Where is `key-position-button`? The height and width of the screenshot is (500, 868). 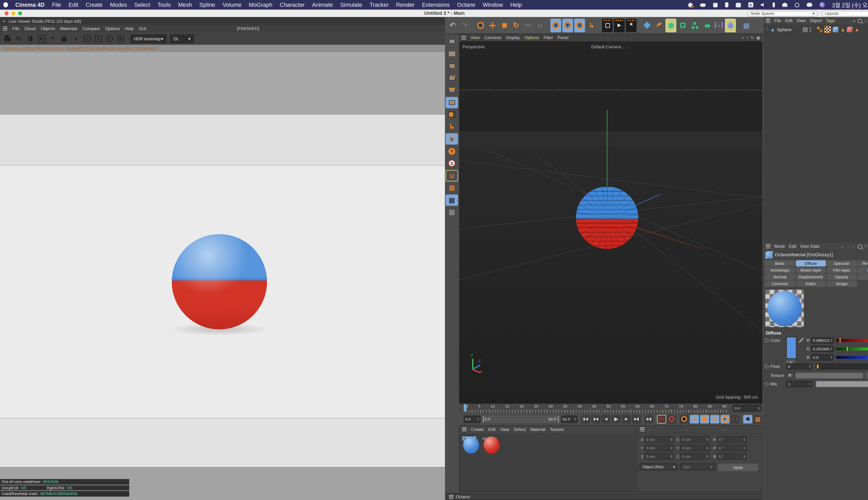
key-position-button is located at coordinates (694, 419).